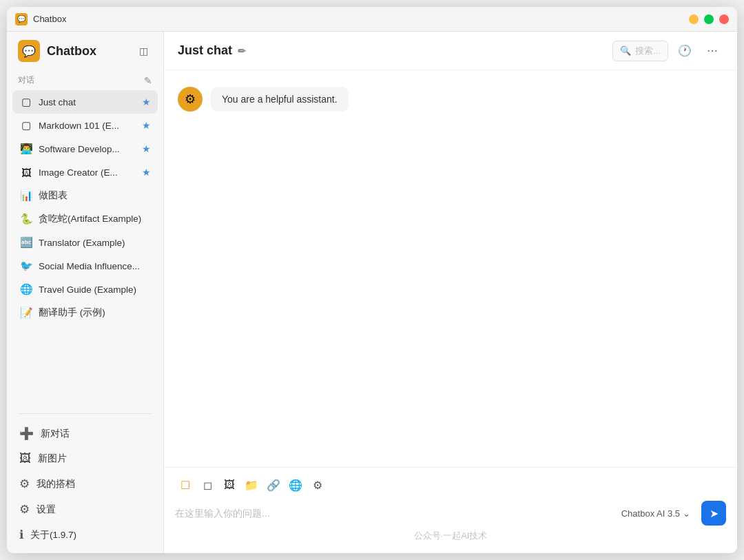 The image size is (744, 560). What do you see at coordinates (95, 219) in the screenshot?
I see `snake-label: 贪吃蛇(Artifact Example)` at bounding box center [95, 219].